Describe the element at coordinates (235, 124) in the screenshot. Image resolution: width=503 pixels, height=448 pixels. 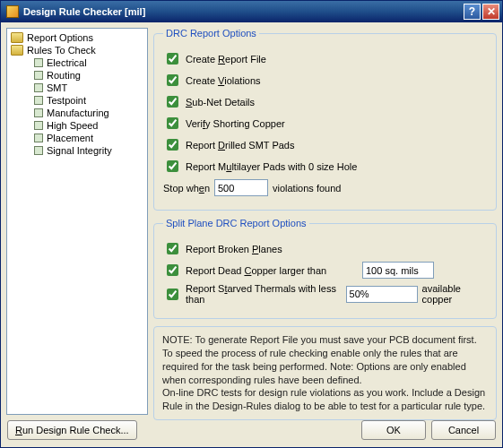
I see `verify-shorting-label: Verify Shorting Copper` at that location.